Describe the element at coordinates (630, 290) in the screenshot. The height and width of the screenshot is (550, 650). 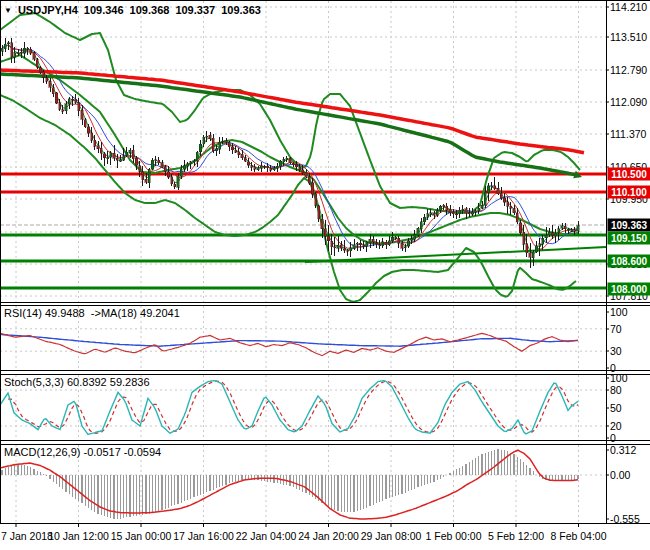
I see `price-badge-label: 108.000` at that location.